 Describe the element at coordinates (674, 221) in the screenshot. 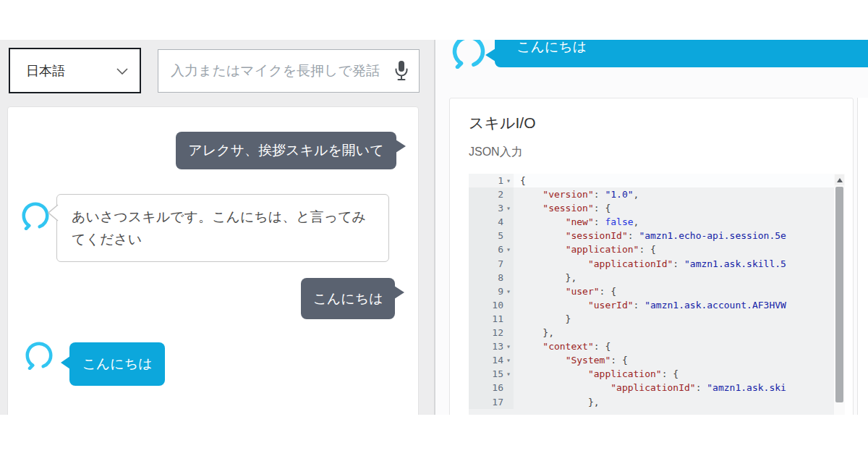

I see `code-text: "new": false,` at that location.